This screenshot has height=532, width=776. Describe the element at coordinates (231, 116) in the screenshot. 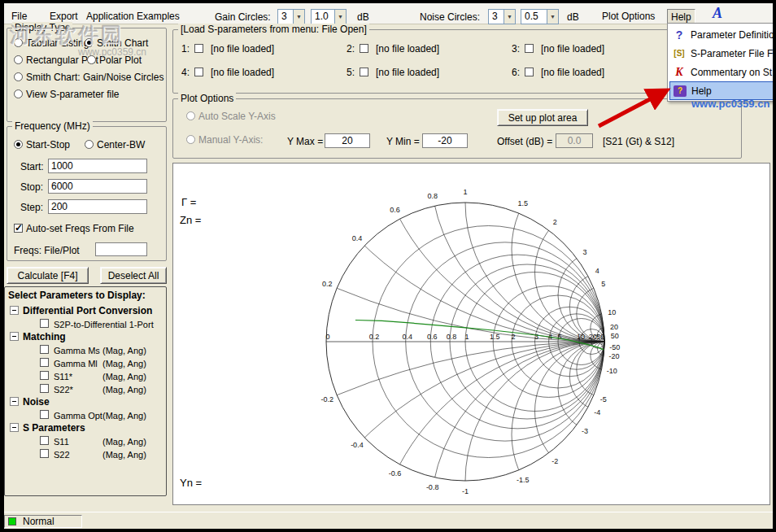

I see `auto-scale-radio: Auto Scale Y-Axis` at that location.